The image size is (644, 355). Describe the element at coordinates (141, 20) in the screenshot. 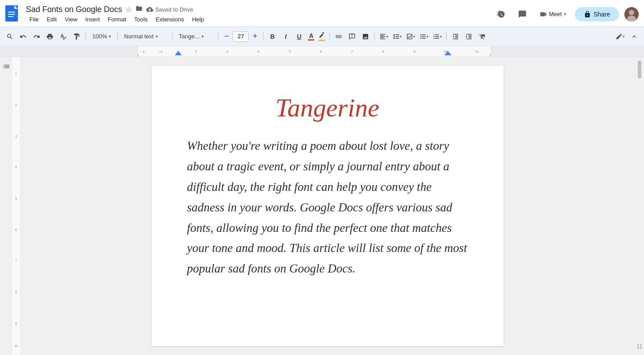

I see `menu-tools: Tools` at that location.